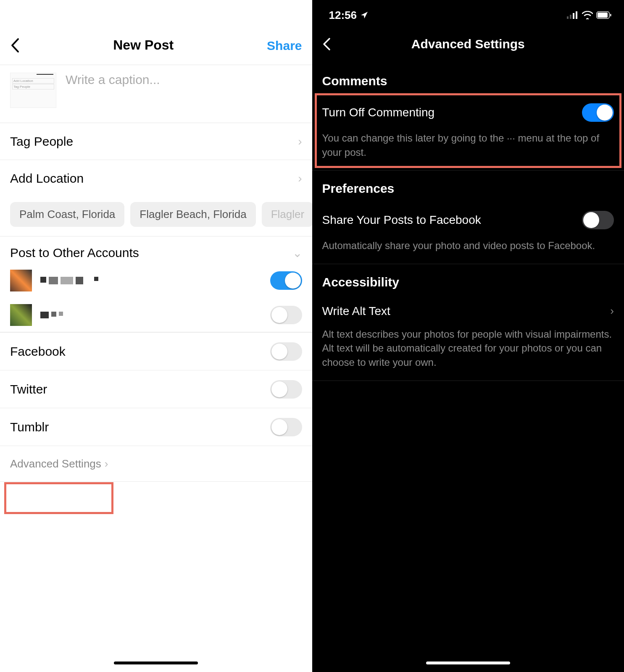  I want to click on post-other-accounts-header: Post to Other Accounts ⌄, so click(156, 250).